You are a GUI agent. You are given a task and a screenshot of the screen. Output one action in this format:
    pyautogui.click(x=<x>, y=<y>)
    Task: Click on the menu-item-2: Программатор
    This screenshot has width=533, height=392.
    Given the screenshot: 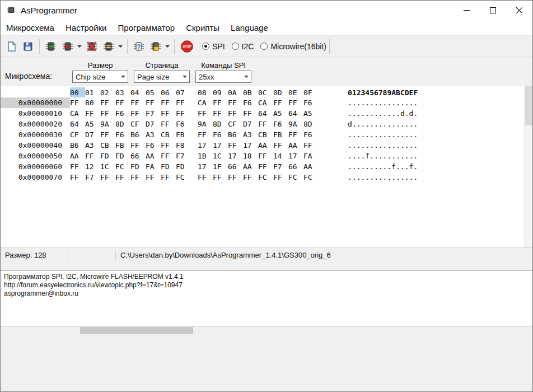 What is the action you would take?
    pyautogui.click(x=147, y=28)
    